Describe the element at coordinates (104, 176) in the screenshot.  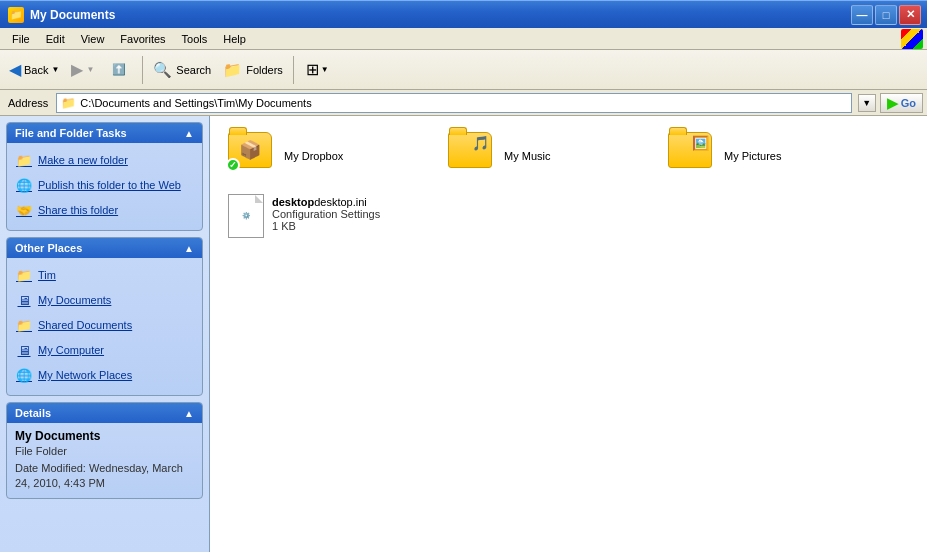
I see `file-folder-tasks-section: File and Folder Tasks ▲ 📁 Make a new fol…` at that location.